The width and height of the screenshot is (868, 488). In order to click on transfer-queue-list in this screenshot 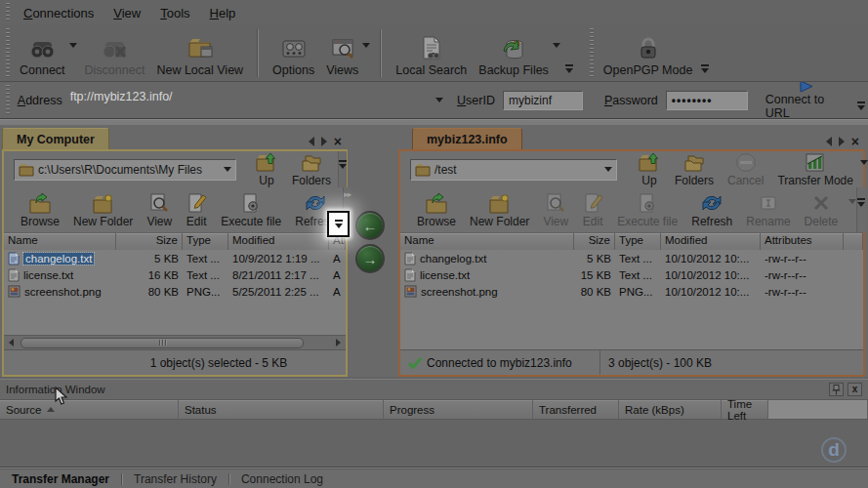, I will do `click(434, 443)`.